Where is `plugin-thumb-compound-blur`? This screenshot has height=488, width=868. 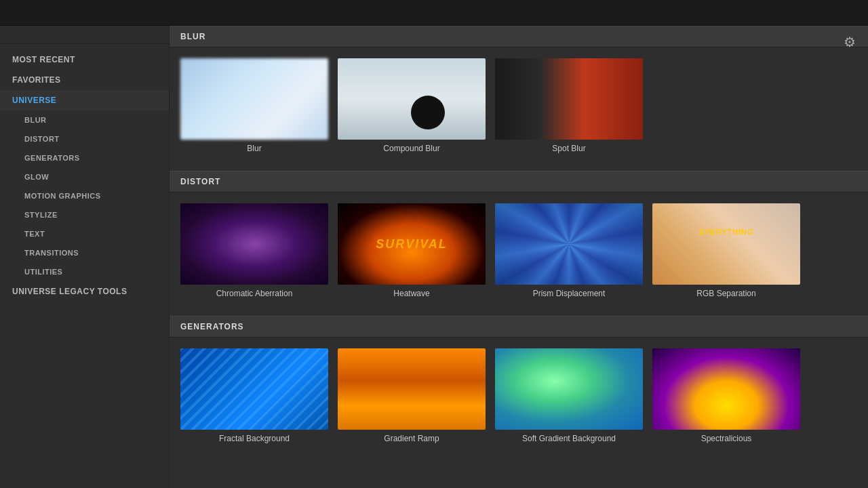
plugin-thumb-compound-blur is located at coordinates (412, 99).